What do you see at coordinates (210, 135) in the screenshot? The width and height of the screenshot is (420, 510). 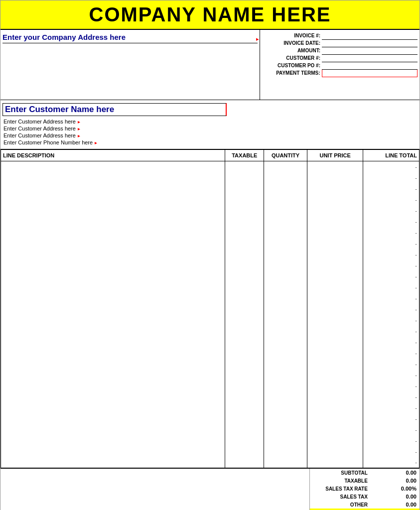 I see `customer-address-3: Enter Customer Address here` at bounding box center [210, 135].